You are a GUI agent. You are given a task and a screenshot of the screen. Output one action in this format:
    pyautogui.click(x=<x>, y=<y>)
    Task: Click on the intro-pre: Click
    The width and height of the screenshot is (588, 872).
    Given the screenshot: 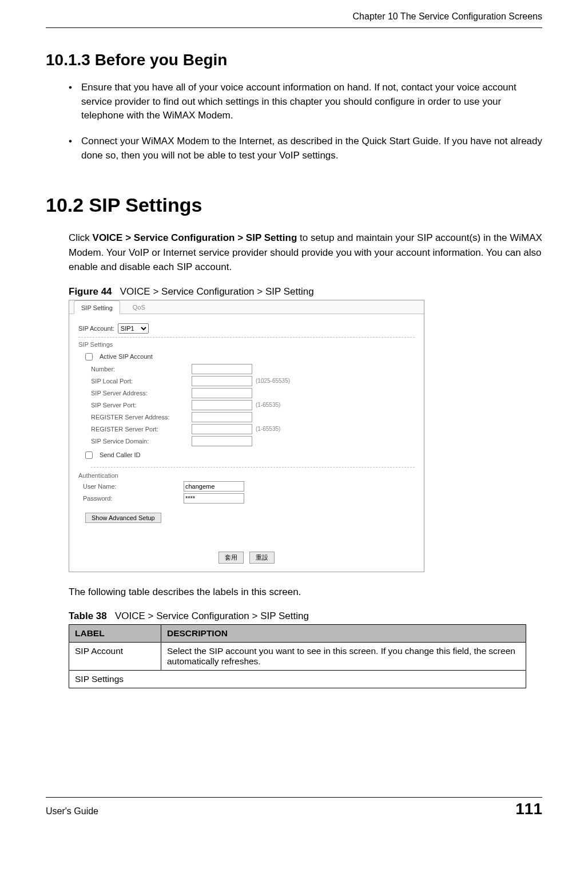 What is the action you would take?
    pyautogui.click(x=81, y=238)
    